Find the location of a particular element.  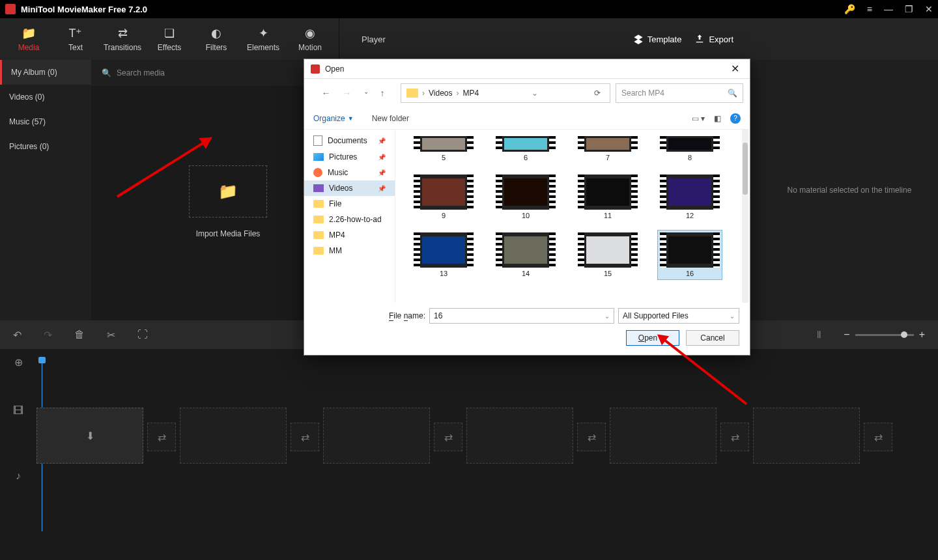

file-thumb-16: 16 is located at coordinates (690, 255).